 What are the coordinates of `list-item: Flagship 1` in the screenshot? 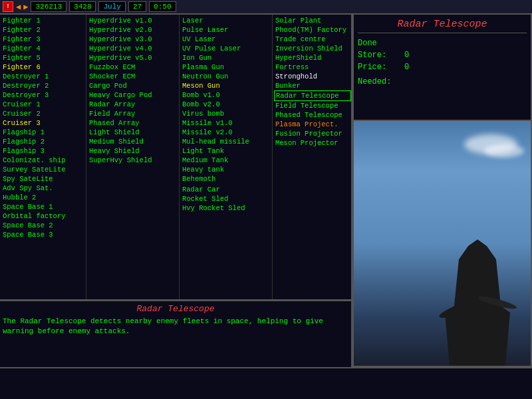 It's located at (43, 132).